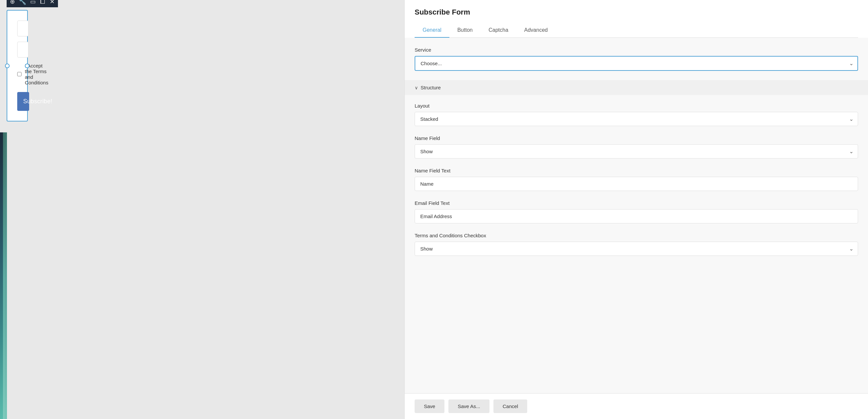 The width and height of the screenshot is (868, 419). I want to click on save-button: Save, so click(430, 406).